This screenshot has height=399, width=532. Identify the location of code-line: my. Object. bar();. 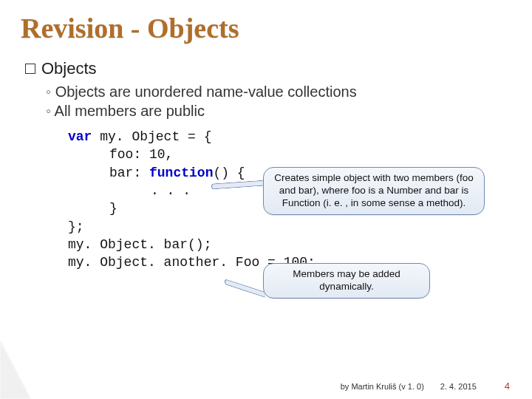
(300, 245).